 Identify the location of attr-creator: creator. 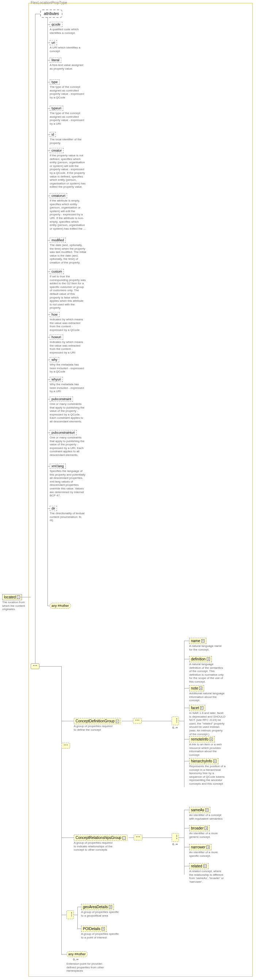
(56, 151).